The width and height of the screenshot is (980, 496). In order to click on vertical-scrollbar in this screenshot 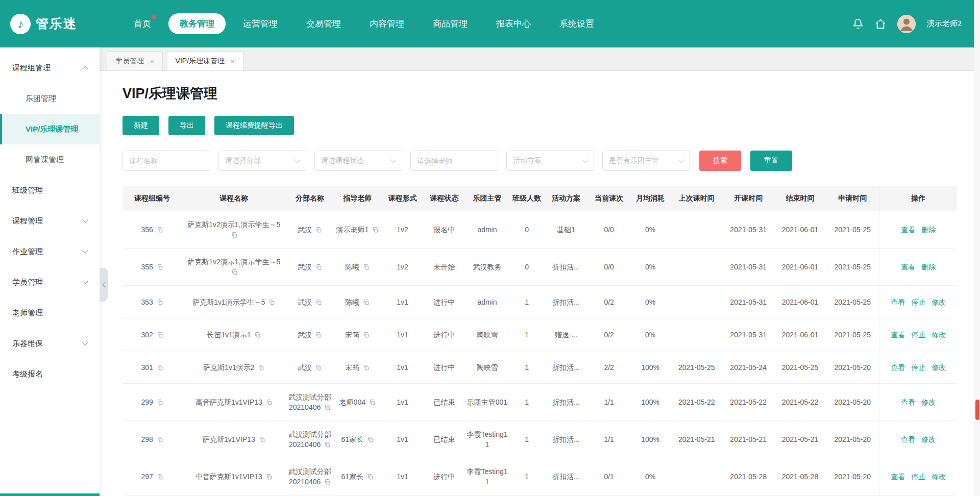, I will do `click(977, 248)`.